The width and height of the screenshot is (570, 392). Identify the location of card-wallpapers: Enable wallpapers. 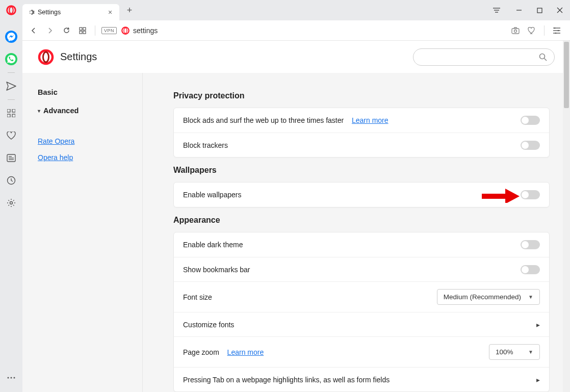
(361, 195).